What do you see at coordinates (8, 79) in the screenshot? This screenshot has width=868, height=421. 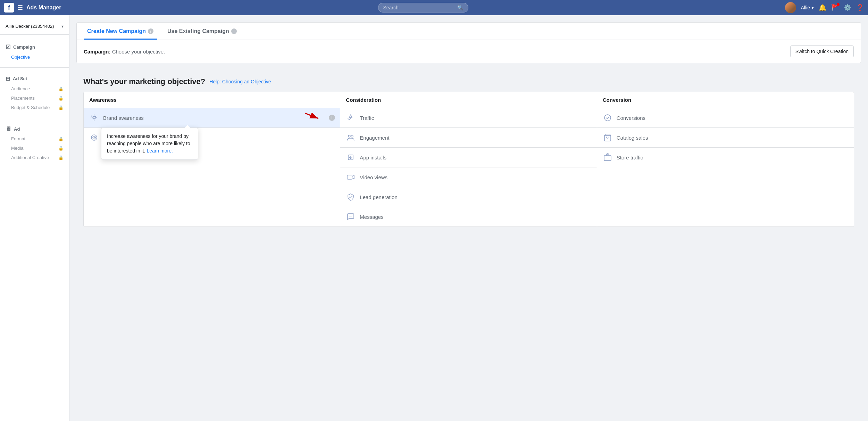 I see `adset-icon: ⊞` at bounding box center [8, 79].